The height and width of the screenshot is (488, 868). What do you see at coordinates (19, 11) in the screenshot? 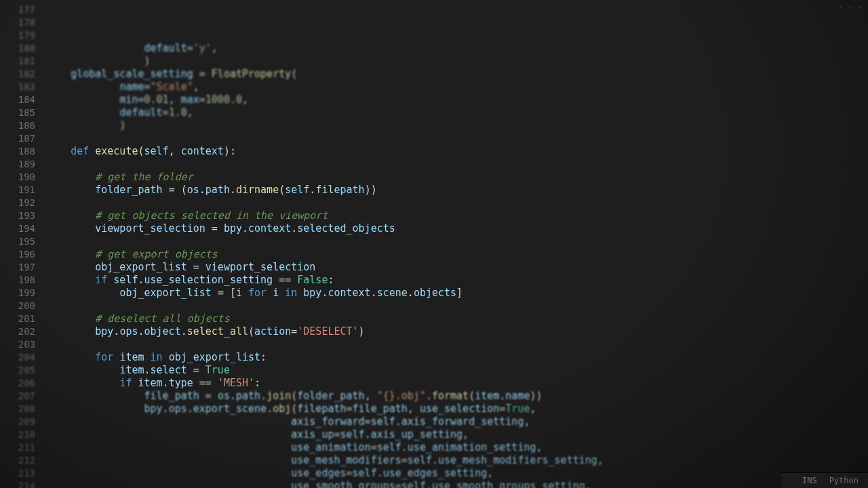
I see `line-number: 177` at bounding box center [19, 11].